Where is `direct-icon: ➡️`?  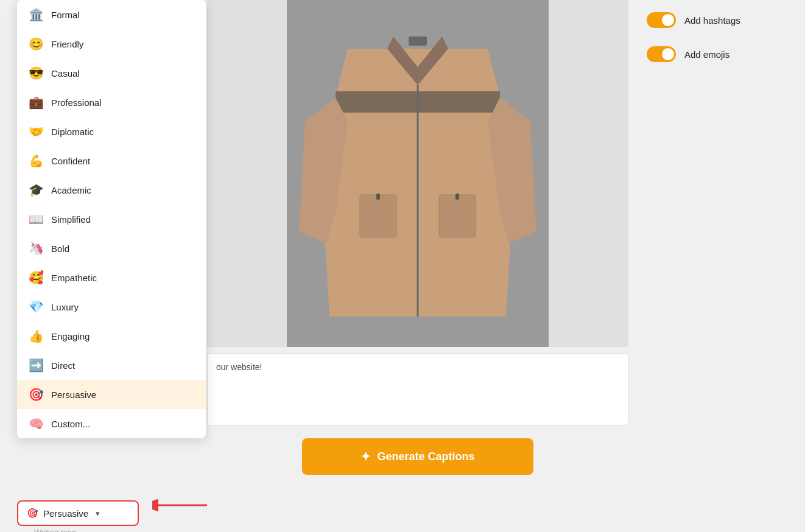 direct-icon: ➡️ is located at coordinates (36, 365).